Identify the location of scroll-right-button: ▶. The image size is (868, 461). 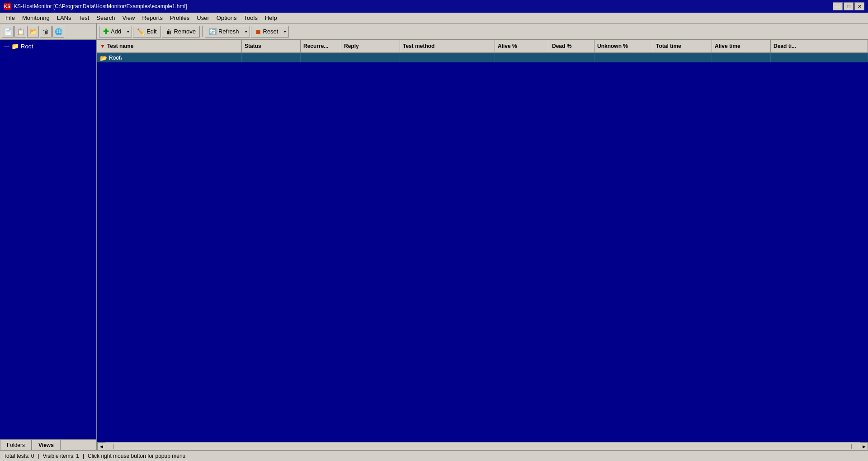
(864, 447).